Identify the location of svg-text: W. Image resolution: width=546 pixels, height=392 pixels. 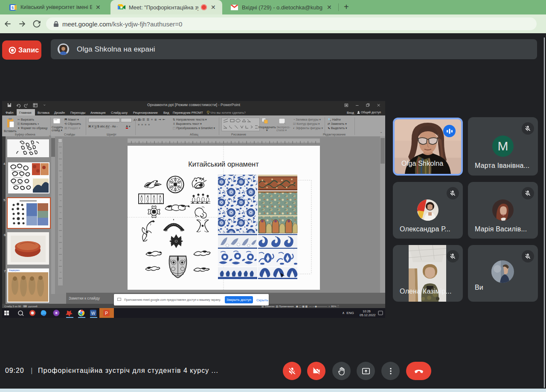
(93, 314).